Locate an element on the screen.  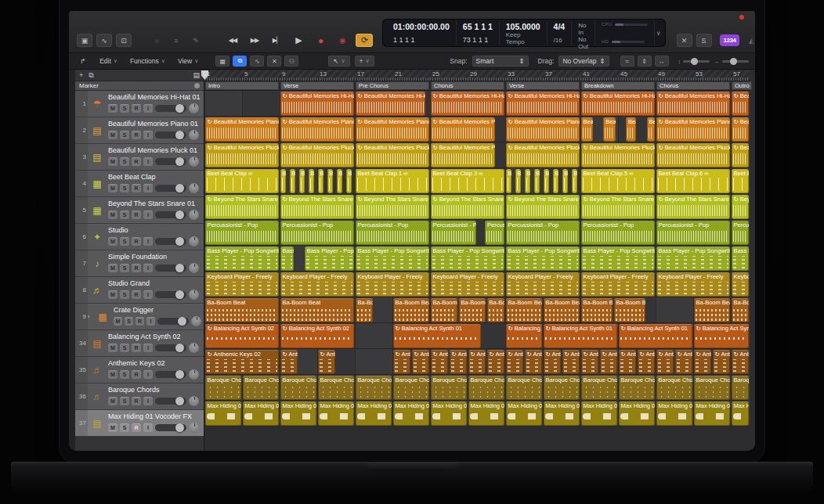
region-snare: ↻ Beyond The Stars Snare 01.2 is located at coordinates (741, 207).